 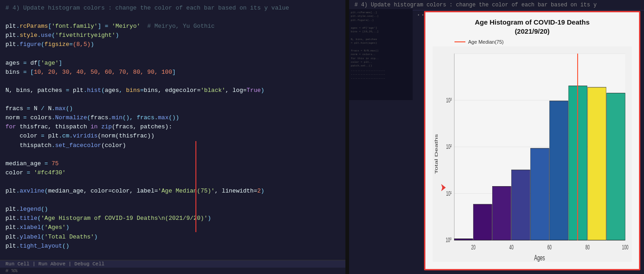 What do you see at coordinates (173, 72) in the screenshot?
I see `code-line-bins: bins = [10, 20, 30, 40, 50, 60, 70, 80, …` at bounding box center [173, 72].